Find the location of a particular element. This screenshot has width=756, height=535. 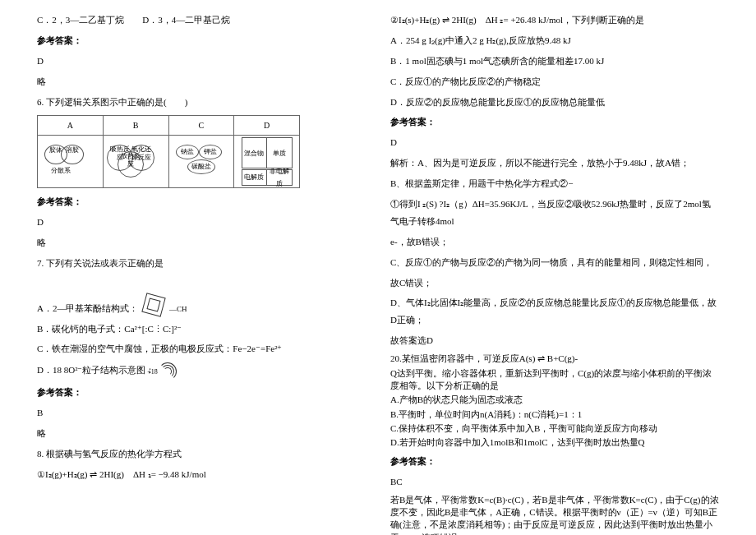

q8-option-c: C．反应①的产物比反应②的产物稳定 is located at coordinates (555, 82).